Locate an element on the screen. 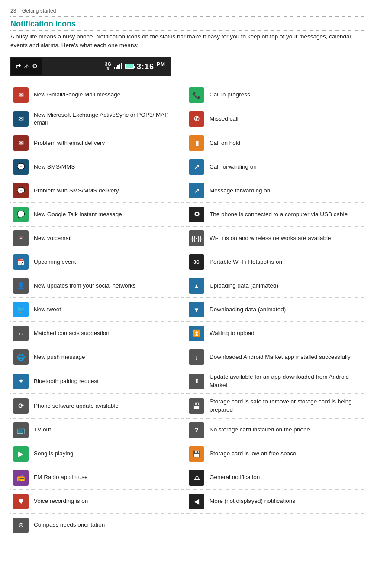 Image resolution: width=374 pixels, height=588 pixels. left-text-cell: Matched contacts suggestion is located at coordinates (105, 334).